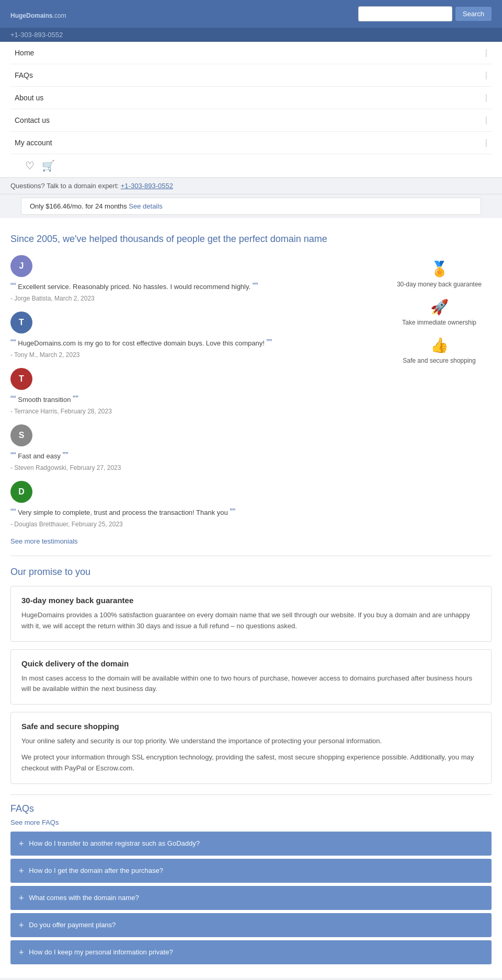 Image resolution: width=502 pixels, height=980 pixels. Describe the element at coordinates (251, 34) in the screenshot. I see `phone-bar: +1-303-893-0552` at that location.